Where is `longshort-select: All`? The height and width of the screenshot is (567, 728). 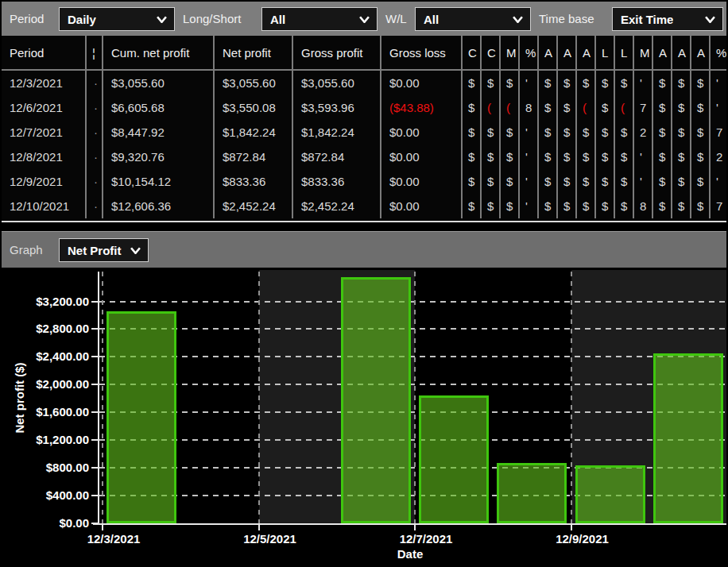 longshort-select: All is located at coordinates (319, 19).